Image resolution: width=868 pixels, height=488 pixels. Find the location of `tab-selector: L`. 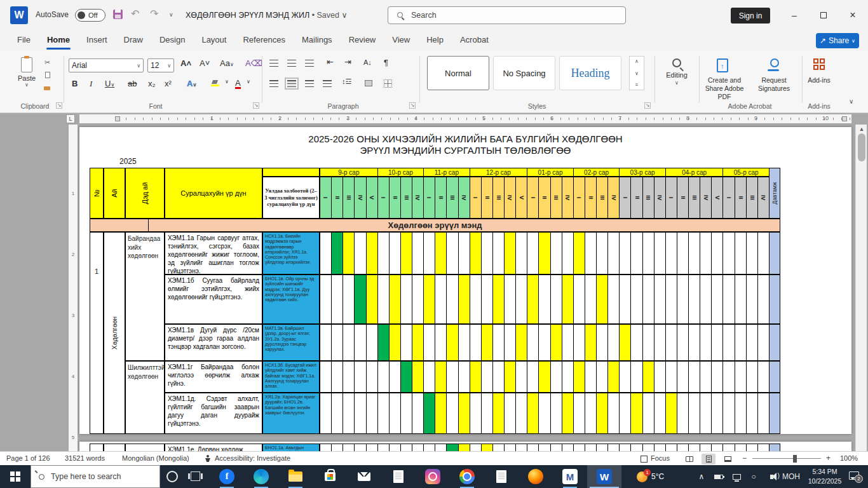

tab-selector: L is located at coordinates (71, 119).